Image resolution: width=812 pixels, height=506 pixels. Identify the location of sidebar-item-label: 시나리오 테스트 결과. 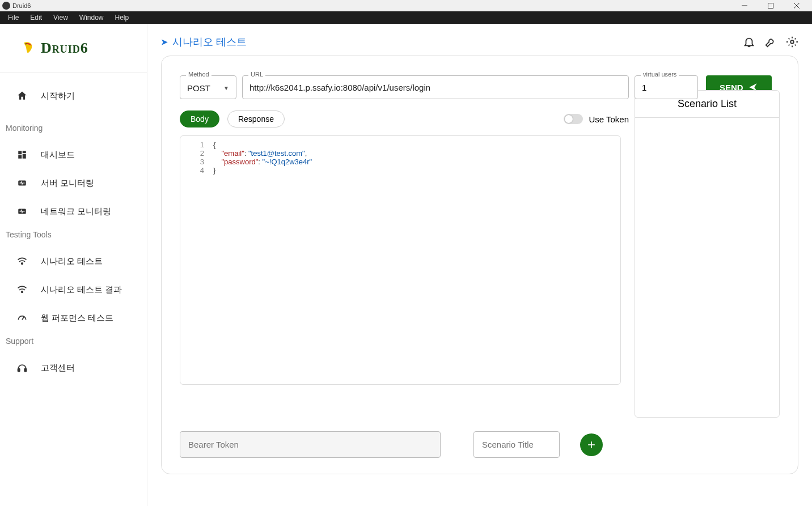
(82, 290).